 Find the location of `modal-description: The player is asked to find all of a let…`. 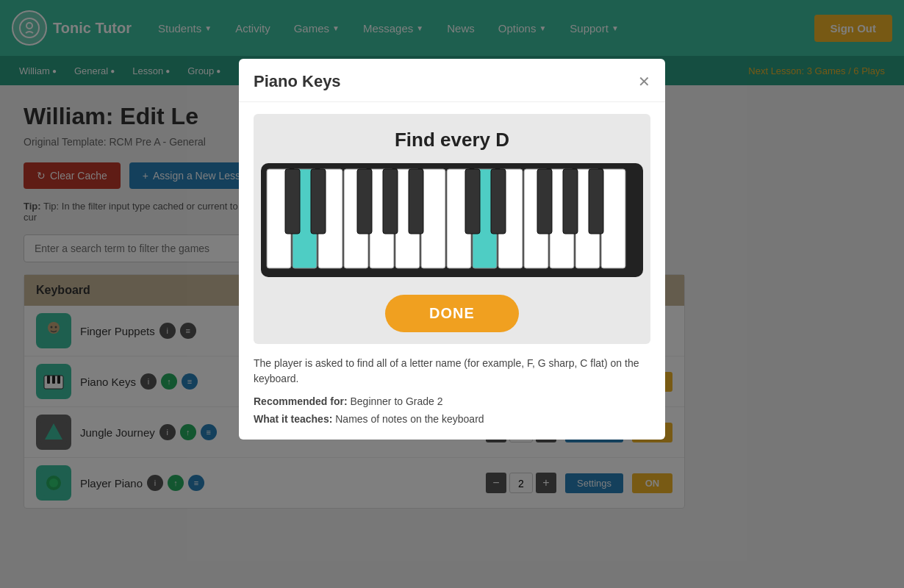

modal-description: The player is asked to find all of a let… is located at coordinates (452, 371).